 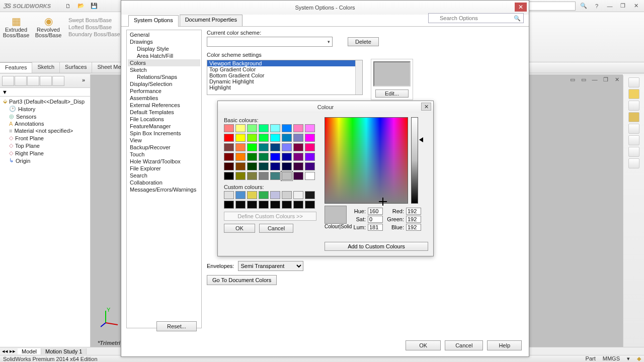 What do you see at coordinates (164, 91) in the screenshot?
I see `cat-performance: Performance` at bounding box center [164, 91].